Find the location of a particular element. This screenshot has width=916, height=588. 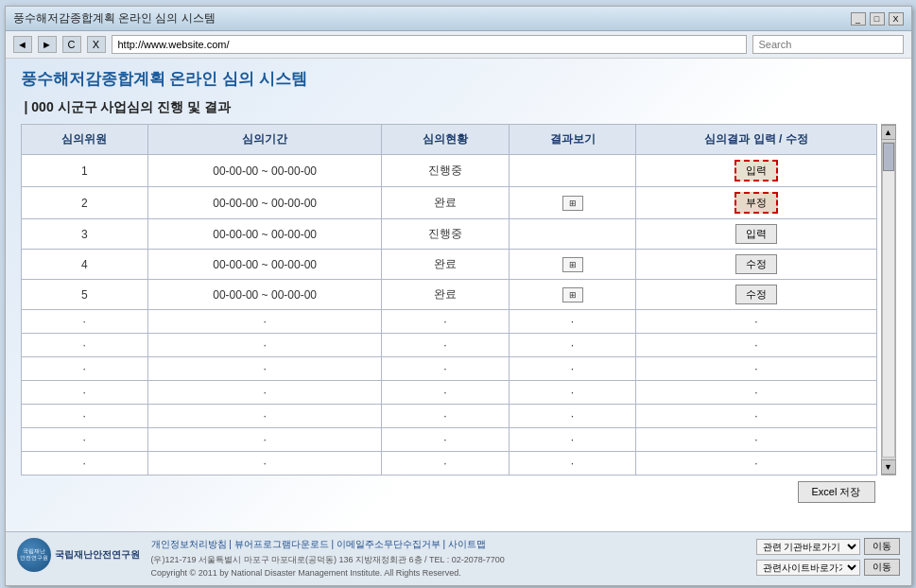

footer-links-row: 개인정보처리방침 | 뷰어프로그램다운로드 | 이메일주소무단수집거부 | 사이… is located at coordinates (448, 545).